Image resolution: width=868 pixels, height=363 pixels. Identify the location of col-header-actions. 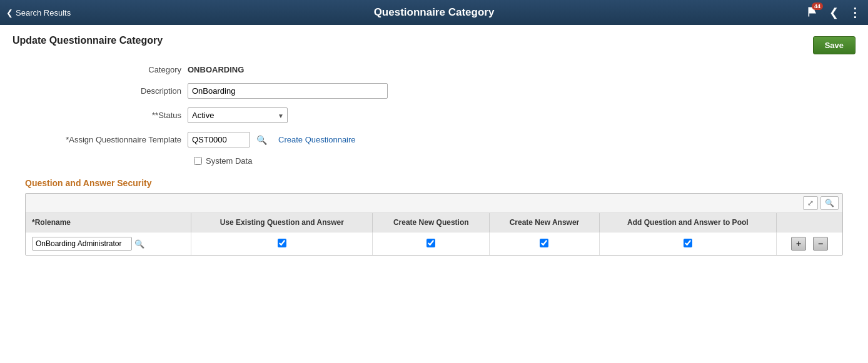
(809, 222).